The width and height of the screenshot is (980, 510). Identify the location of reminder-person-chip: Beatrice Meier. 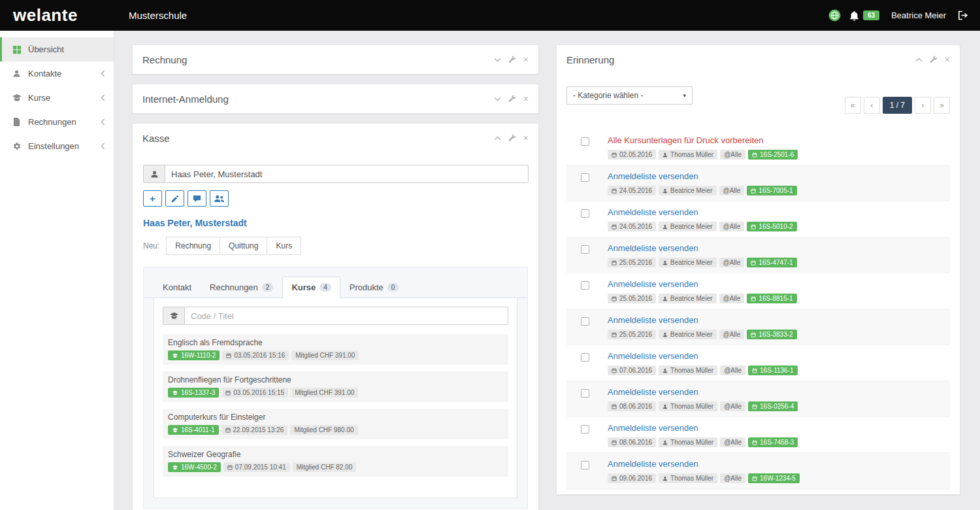
(687, 191).